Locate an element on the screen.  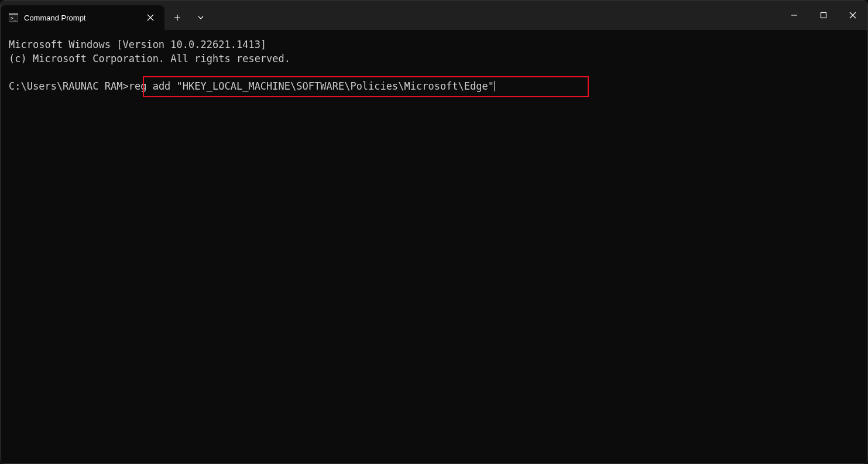
tab-title: Command Prompt is located at coordinates (84, 18).